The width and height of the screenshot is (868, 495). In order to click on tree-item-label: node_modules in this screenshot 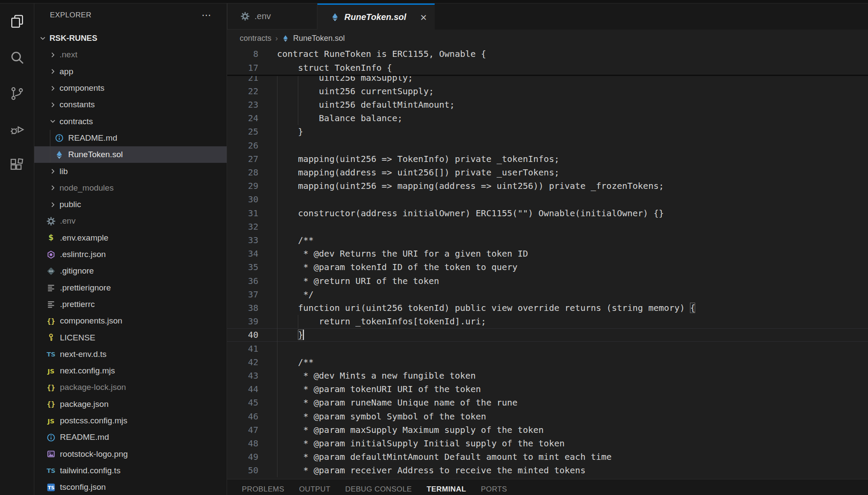, I will do `click(87, 188)`.